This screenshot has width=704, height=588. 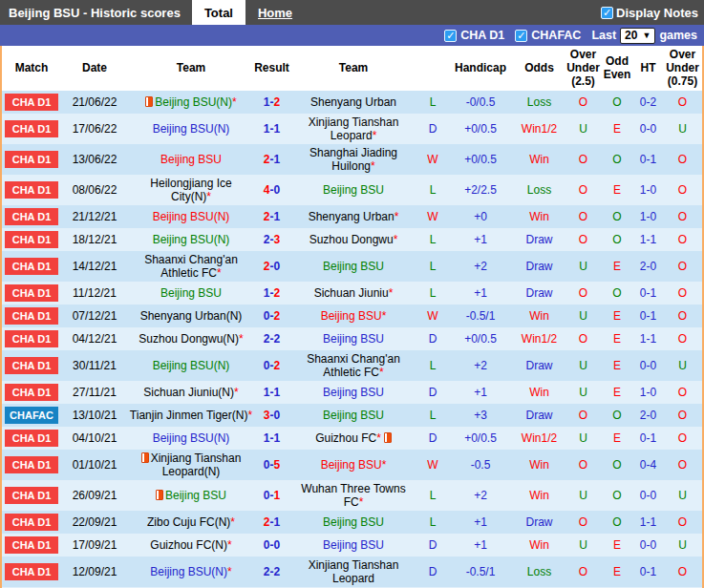 What do you see at coordinates (451, 36) in the screenshot?
I see `cha-d1-checkbox: ✓` at bounding box center [451, 36].